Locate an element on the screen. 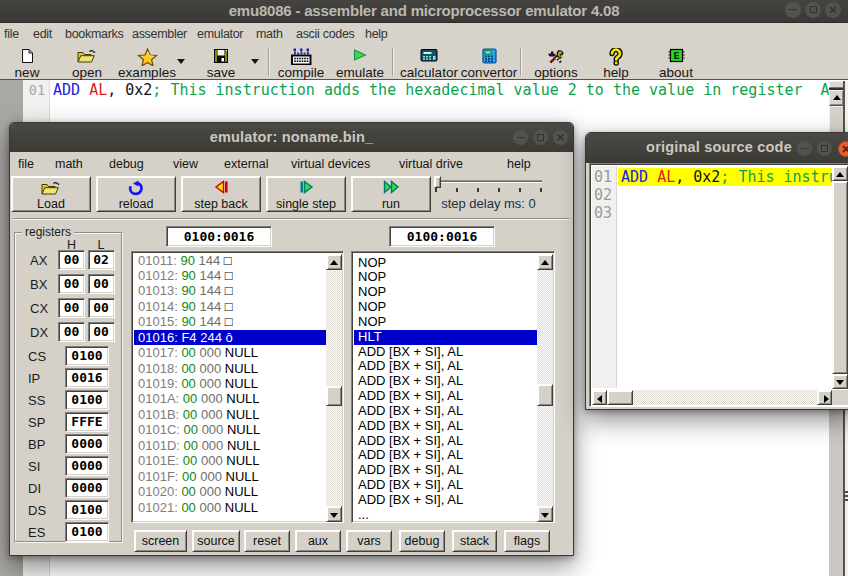 The width and height of the screenshot is (848, 576). memory-row: 01011: 90 144 □ is located at coordinates (230, 260).